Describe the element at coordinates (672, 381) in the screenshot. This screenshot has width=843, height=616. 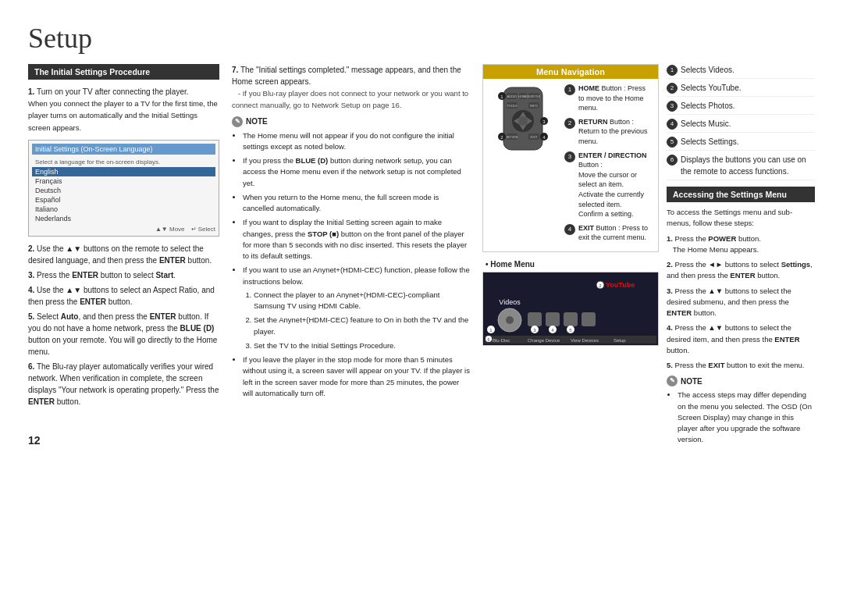
I see `settings-note-icon: ✎` at that location.